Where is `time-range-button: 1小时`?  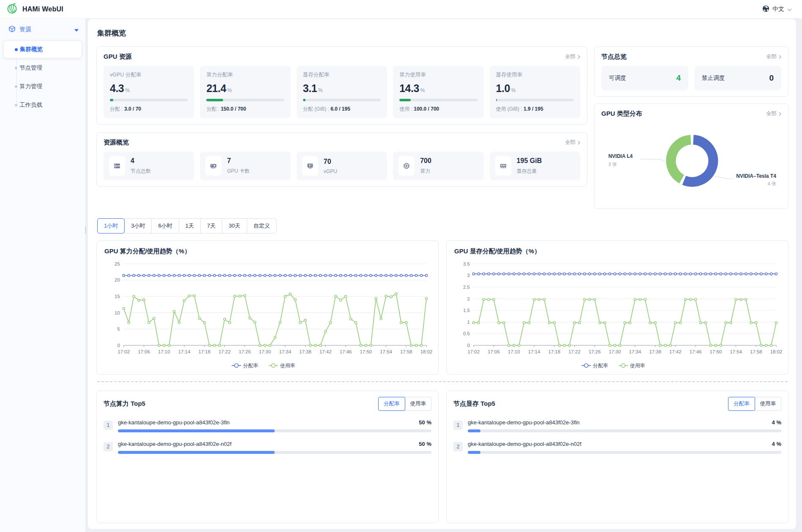
time-range-button: 1小时 is located at coordinates (111, 226).